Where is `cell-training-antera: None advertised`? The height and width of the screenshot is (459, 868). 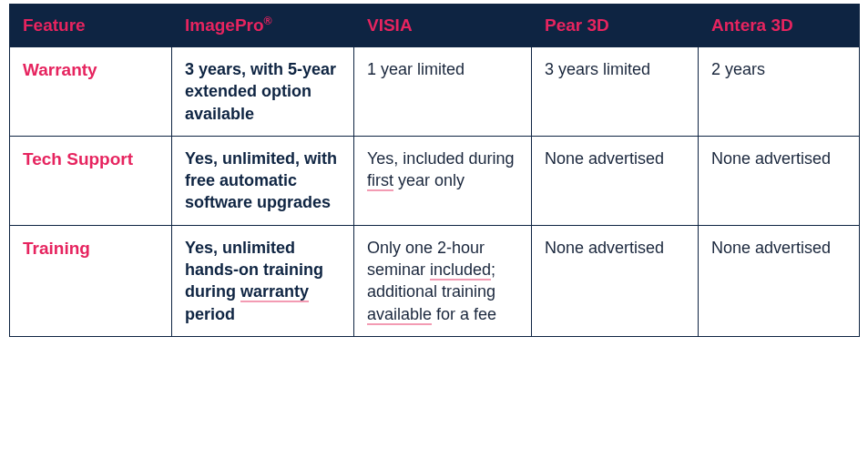
cell-training-antera: None advertised is located at coordinates (780, 280).